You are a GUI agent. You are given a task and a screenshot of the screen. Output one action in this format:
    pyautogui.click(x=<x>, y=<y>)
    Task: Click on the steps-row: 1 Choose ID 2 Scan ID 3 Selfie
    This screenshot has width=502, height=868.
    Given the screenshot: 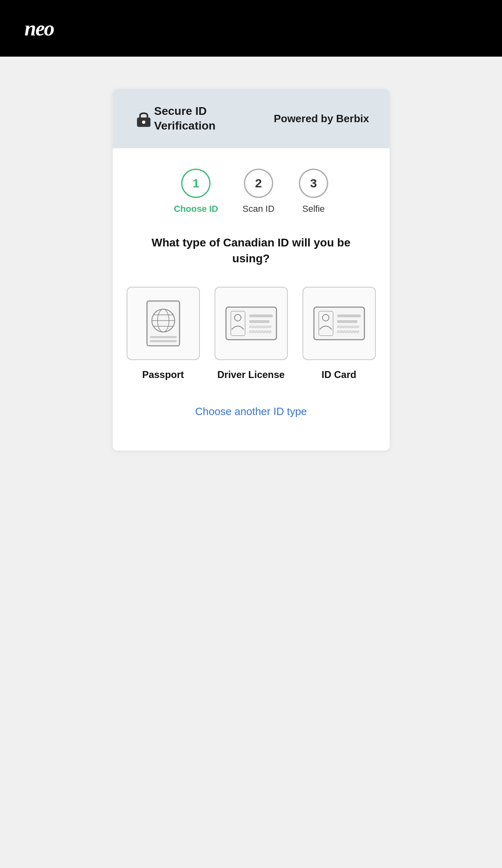 What is the action you would take?
    pyautogui.click(x=251, y=191)
    